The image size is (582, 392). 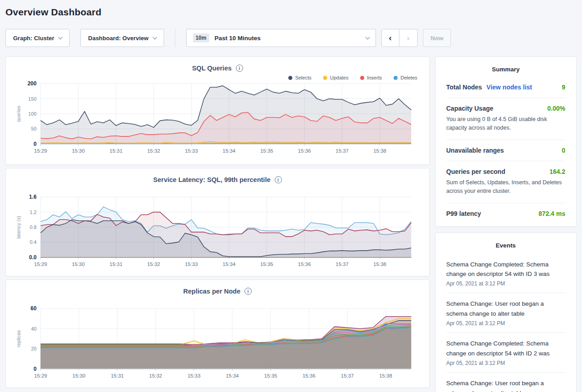 I want to click on view-nodes-list-link: View nodes list, so click(x=510, y=87).